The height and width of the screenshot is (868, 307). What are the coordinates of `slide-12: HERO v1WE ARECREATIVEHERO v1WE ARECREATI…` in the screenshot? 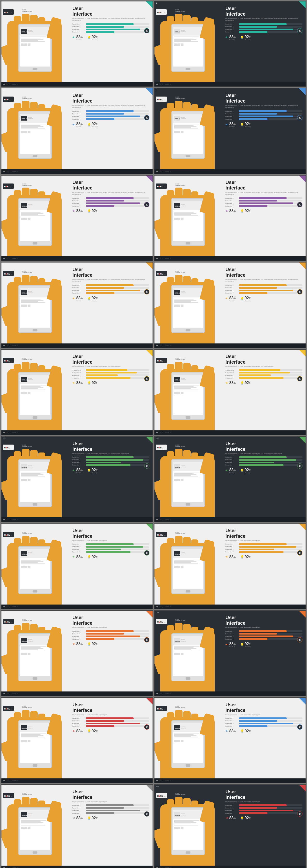 It's located at (230, 479).